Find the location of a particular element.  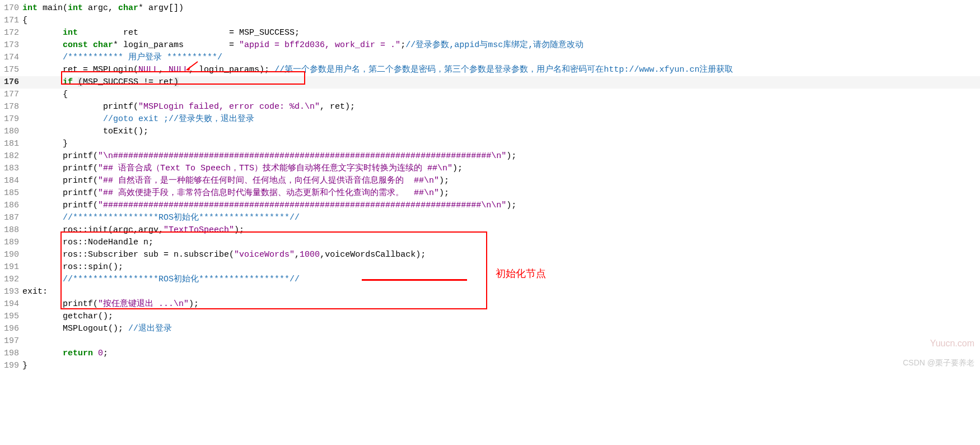

code-content: ros::NodeHandle n; is located at coordinates (501, 243).